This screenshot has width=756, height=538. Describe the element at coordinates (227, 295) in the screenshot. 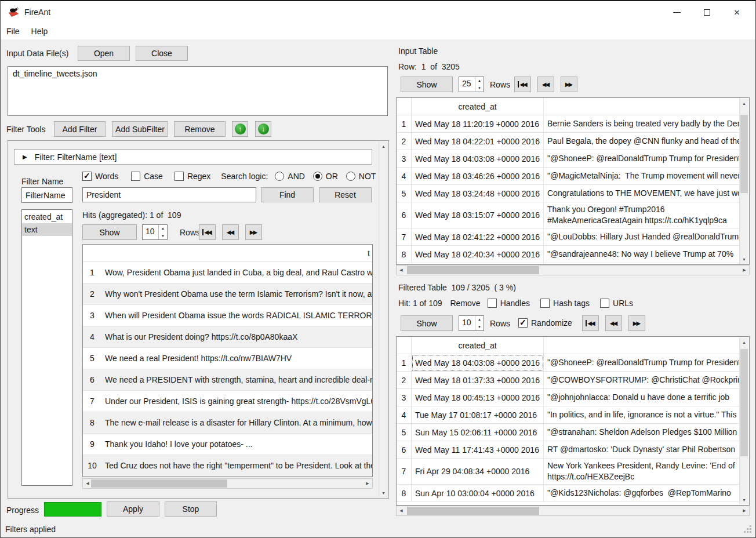

I see `hits-row: 2Why won't President Obama use the term …` at that location.